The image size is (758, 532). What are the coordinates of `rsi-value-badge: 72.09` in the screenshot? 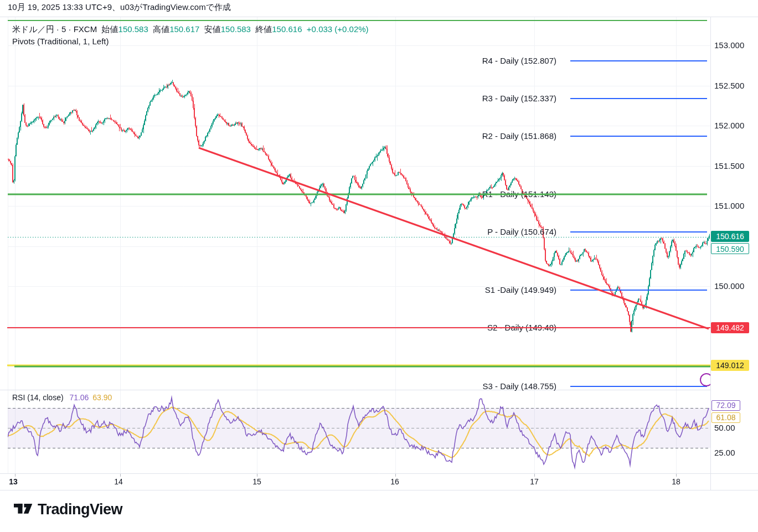 It's located at (726, 405).